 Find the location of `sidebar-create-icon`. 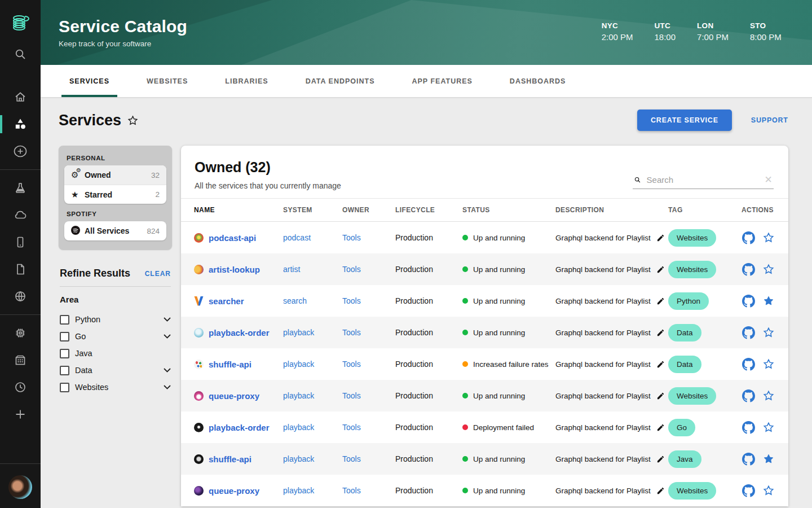

sidebar-create-icon is located at coordinates (20, 151).